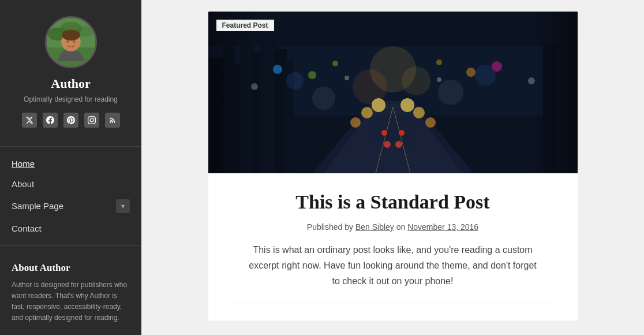  Describe the element at coordinates (50, 120) in the screenshot. I see `facebook-icon` at that location.